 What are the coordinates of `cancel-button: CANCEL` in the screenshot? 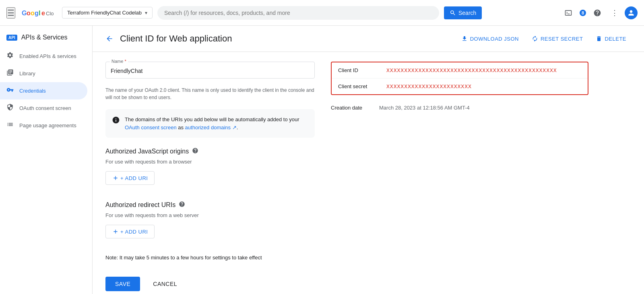 It's located at (165, 284).